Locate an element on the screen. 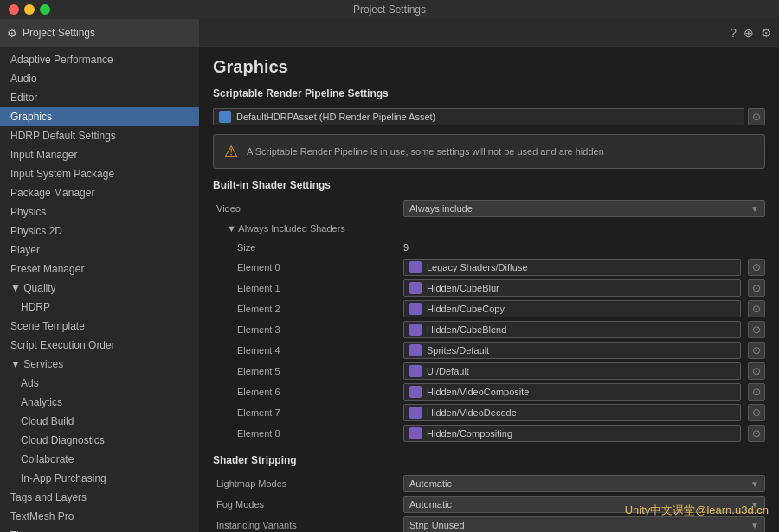 The width and height of the screenshot is (779, 532). lightmap-label: Lightmap Modes is located at coordinates (308, 484).